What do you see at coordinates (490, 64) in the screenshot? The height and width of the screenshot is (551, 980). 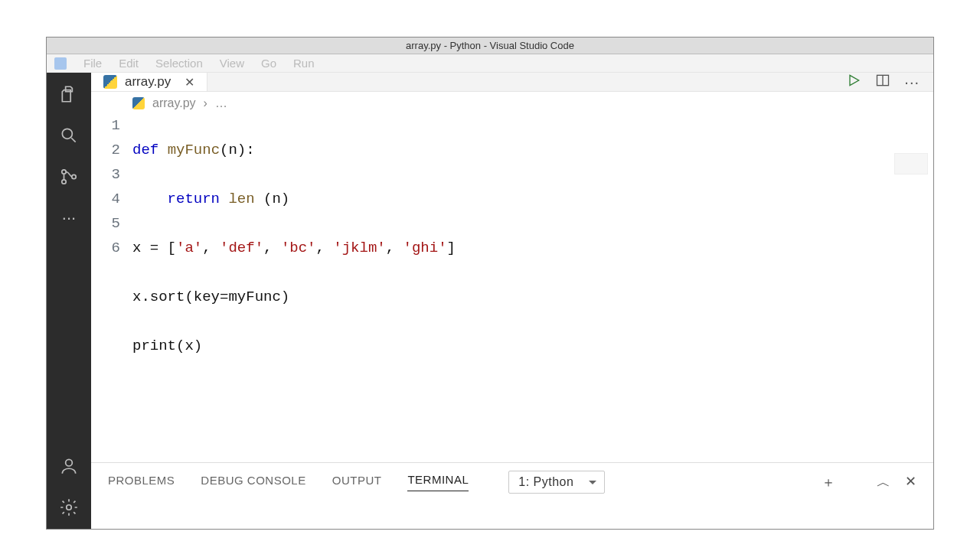 I see `menu-bar: File Edit Selection View Go Run` at bounding box center [490, 64].